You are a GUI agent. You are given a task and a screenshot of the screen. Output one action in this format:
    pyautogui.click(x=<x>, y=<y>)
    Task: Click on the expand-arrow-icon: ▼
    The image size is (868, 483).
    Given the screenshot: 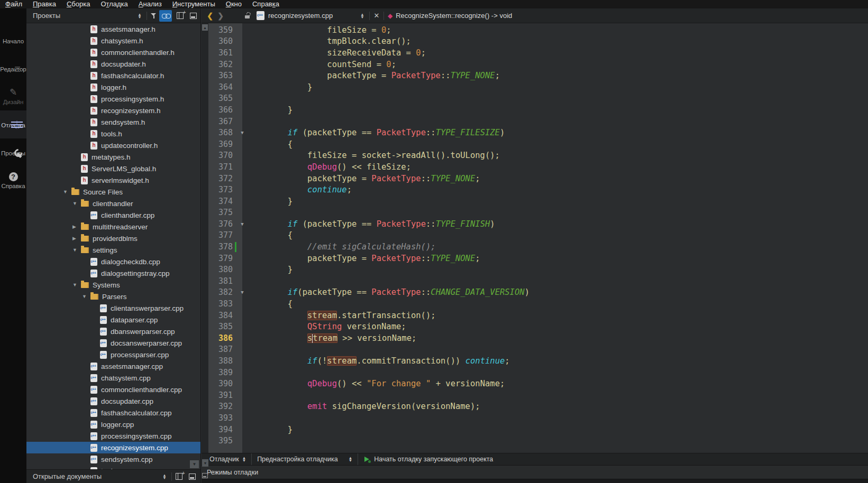 What is the action you would take?
    pyautogui.click(x=76, y=203)
    